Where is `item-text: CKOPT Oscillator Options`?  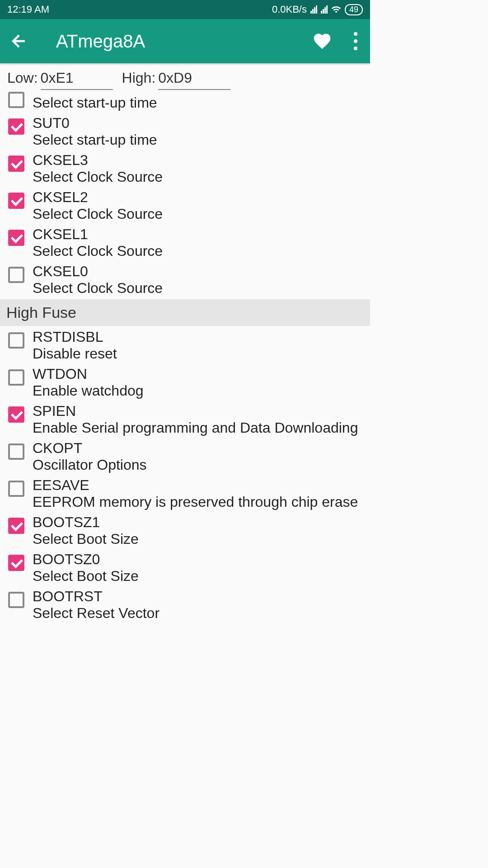
item-text: CKOPT Oscillator Options is located at coordinates (197, 457).